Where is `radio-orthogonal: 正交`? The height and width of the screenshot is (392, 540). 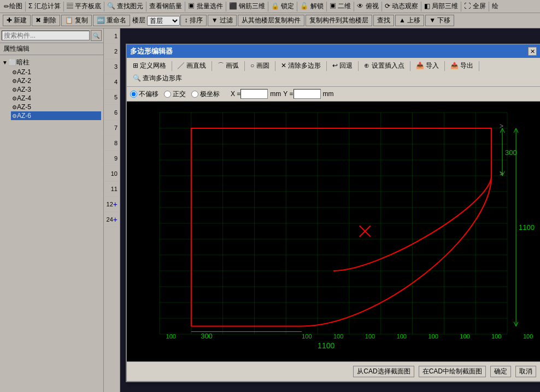 radio-orthogonal: 正交 is located at coordinates (175, 94).